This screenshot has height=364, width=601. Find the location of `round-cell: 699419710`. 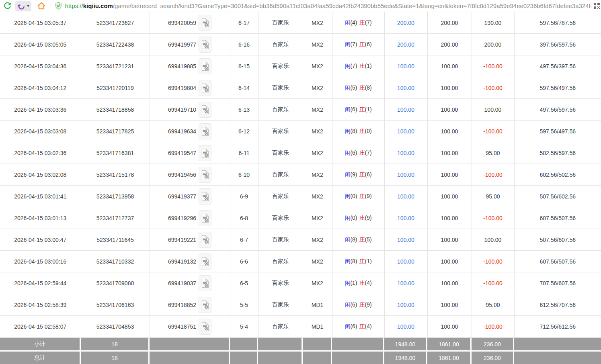

round-cell: 699419710 is located at coordinates (190, 110).